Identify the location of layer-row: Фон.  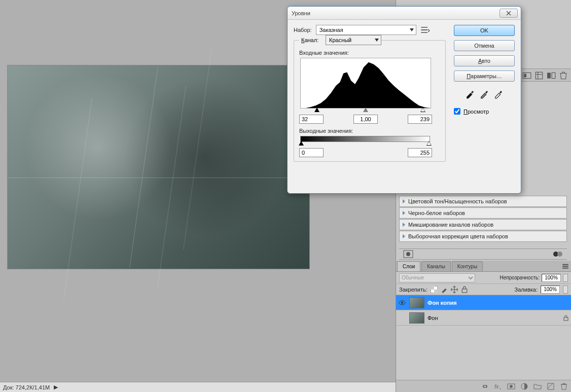
(484, 318).